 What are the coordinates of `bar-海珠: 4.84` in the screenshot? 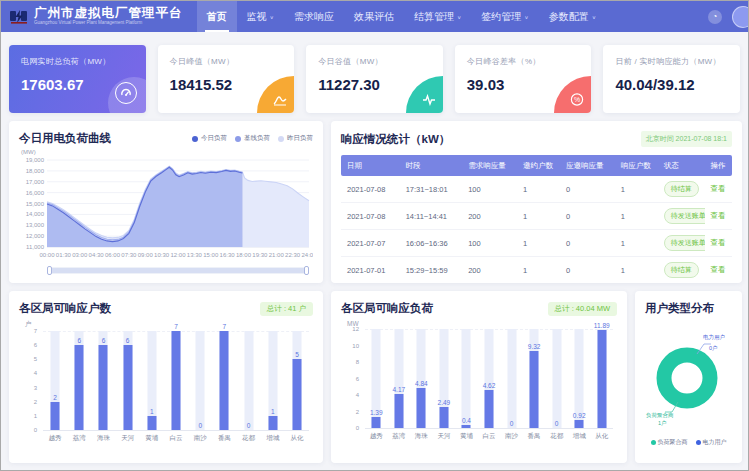 It's located at (422, 378).